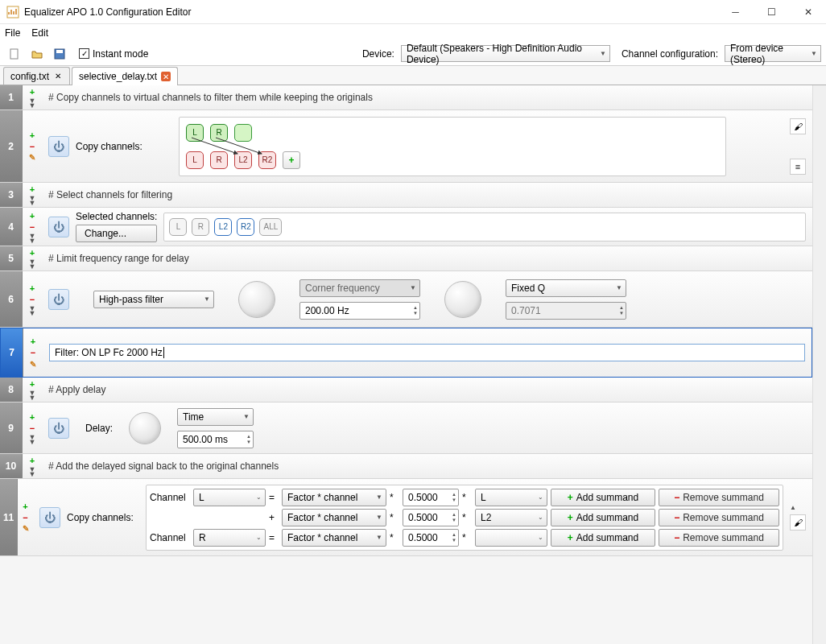 This screenshot has height=644, width=826. I want to click on menu-file: File, so click(13, 33).